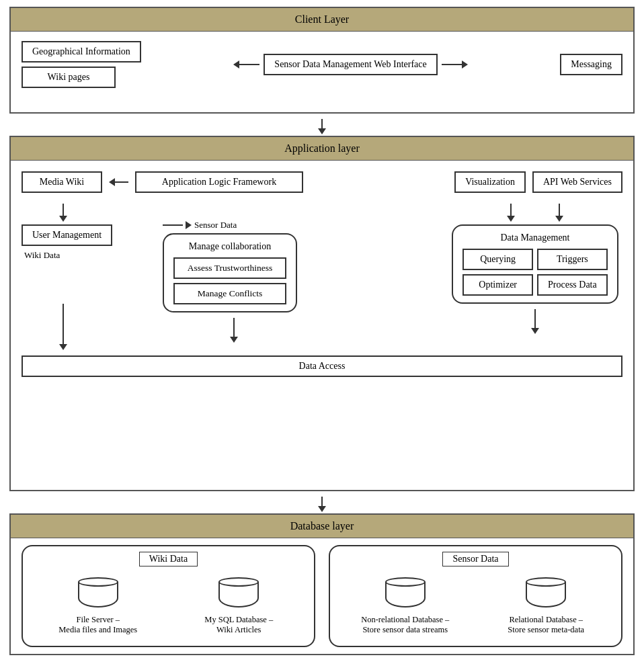 The image size is (644, 672). I want to click on assess-box: Assess Trustworthiness, so click(230, 268).